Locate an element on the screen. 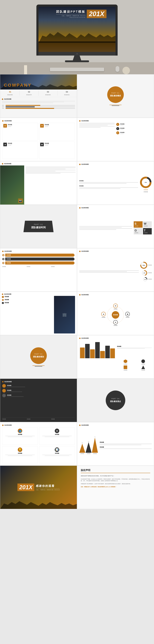 The width and height of the screenshot is (154, 644). keyboard is located at coordinates (77, 70).